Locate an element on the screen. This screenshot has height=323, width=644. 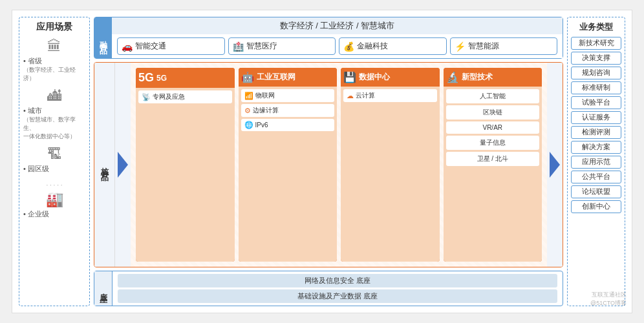
5g-header: 5G 5G is located at coordinates (185, 78).